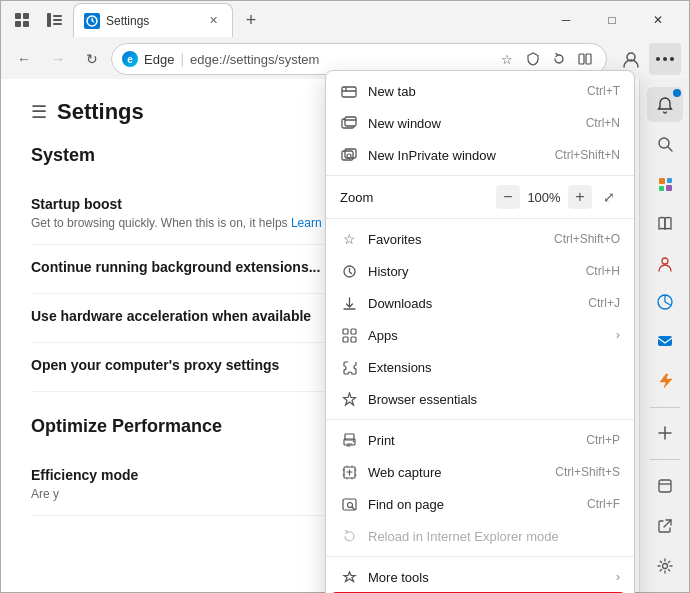 Image resolution: width=690 pixels, height=593 pixels. I want to click on zoom-value: 100%, so click(544, 198).